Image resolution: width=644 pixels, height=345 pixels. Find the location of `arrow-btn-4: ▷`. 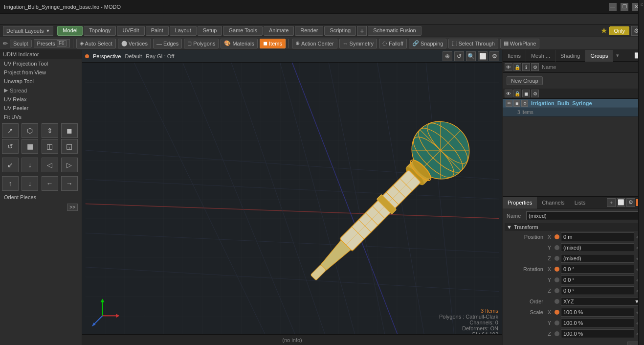

arrow-btn-4: ▷ is located at coordinates (69, 165).